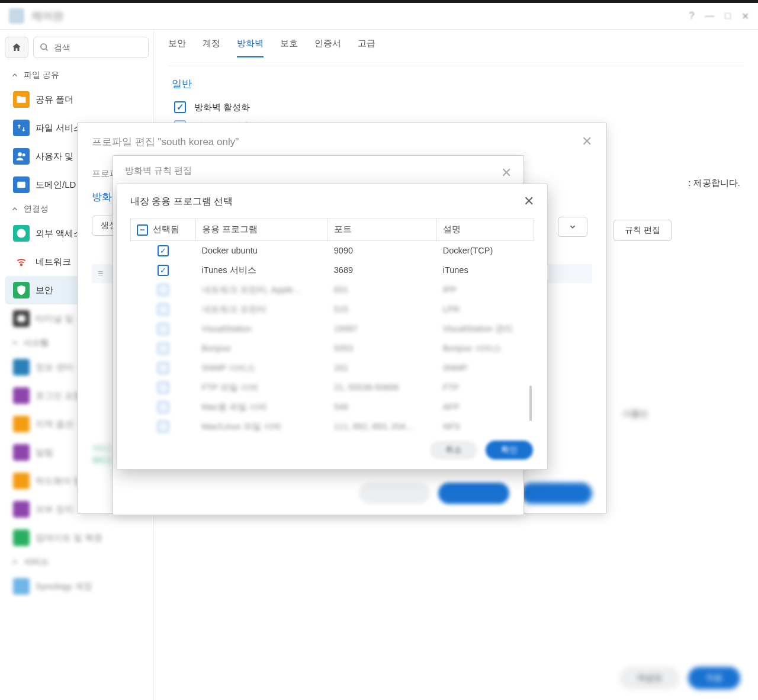  I want to click on sidebar-group-services: 서비스, so click(77, 562).